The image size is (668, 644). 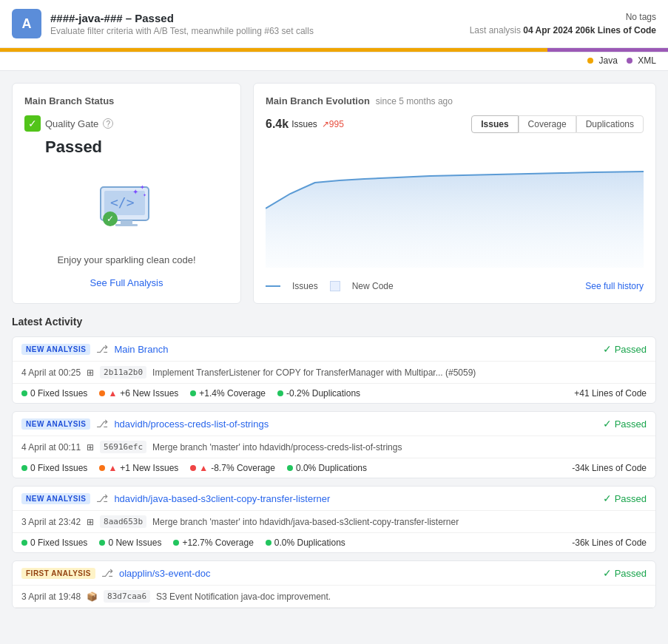 What do you see at coordinates (563, 24) in the screenshot?
I see `header-meta: No tags Last analysis 04 Apr 2024 206k L…` at bounding box center [563, 24].